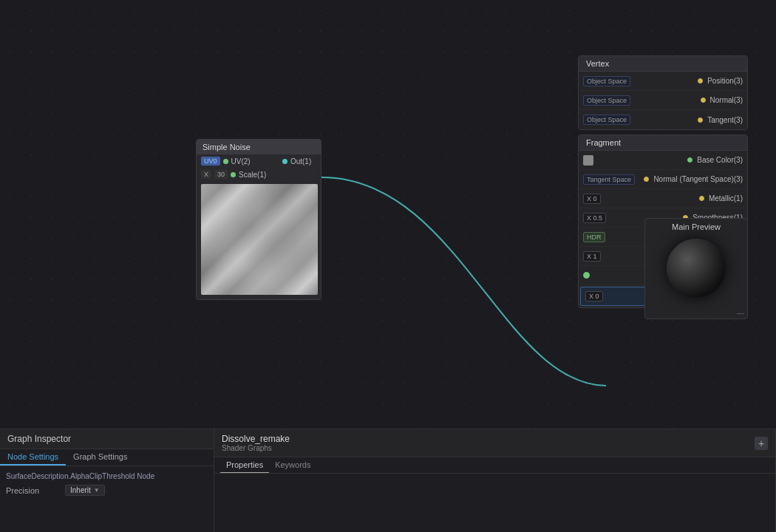  What do you see at coordinates (696, 227) in the screenshot?
I see `main-preview-title: Main Preview` at bounding box center [696, 227].